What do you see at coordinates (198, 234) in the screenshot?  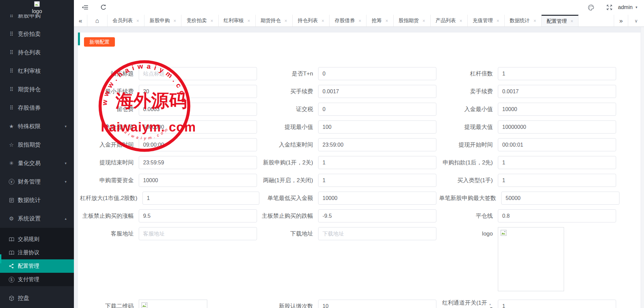 I see `service-address-input` at bounding box center [198, 234].